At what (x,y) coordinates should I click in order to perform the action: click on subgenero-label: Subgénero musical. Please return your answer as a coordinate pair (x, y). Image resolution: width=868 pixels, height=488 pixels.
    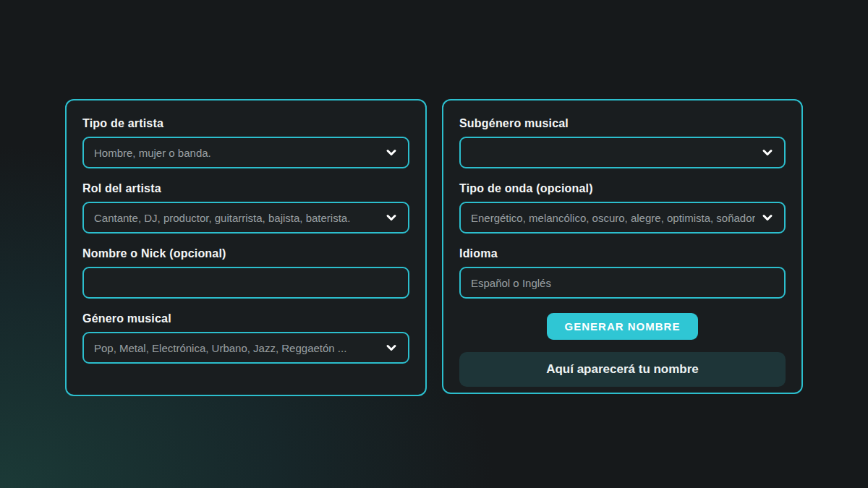
    Looking at the image, I should click on (622, 124).